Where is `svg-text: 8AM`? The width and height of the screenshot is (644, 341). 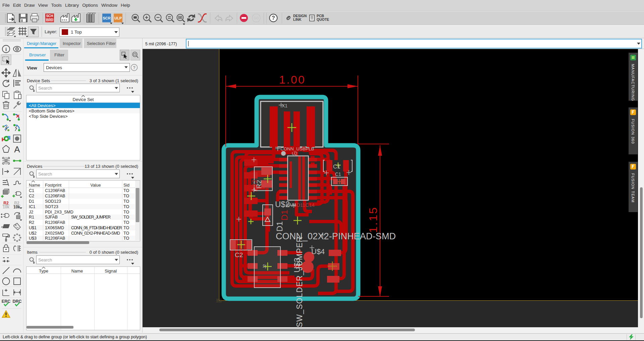 svg-text: 8AM is located at coordinates (291, 205).